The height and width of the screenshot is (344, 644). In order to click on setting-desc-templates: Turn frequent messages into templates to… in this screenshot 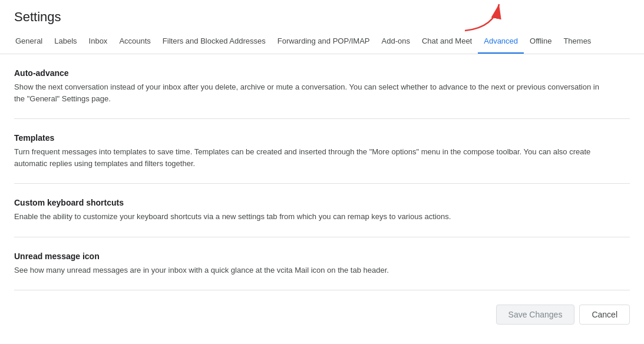, I will do `click(309, 158)`.